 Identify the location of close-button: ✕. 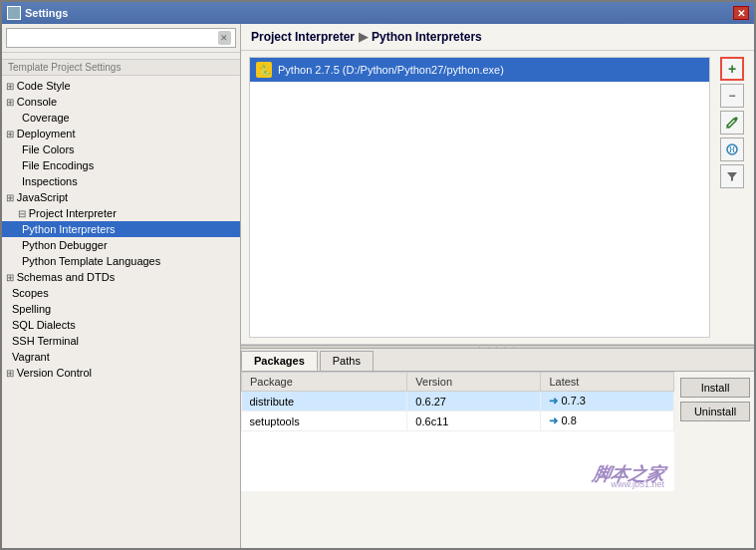
(741, 13).